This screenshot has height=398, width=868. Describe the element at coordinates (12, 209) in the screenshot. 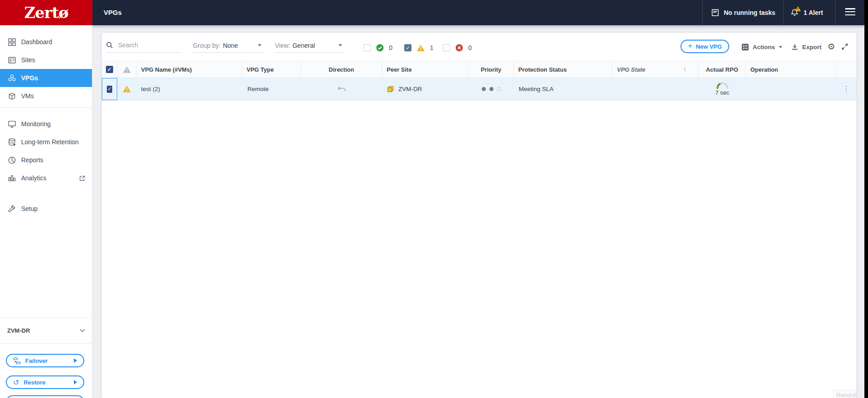

I see `setup-wrench-icon` at that location.